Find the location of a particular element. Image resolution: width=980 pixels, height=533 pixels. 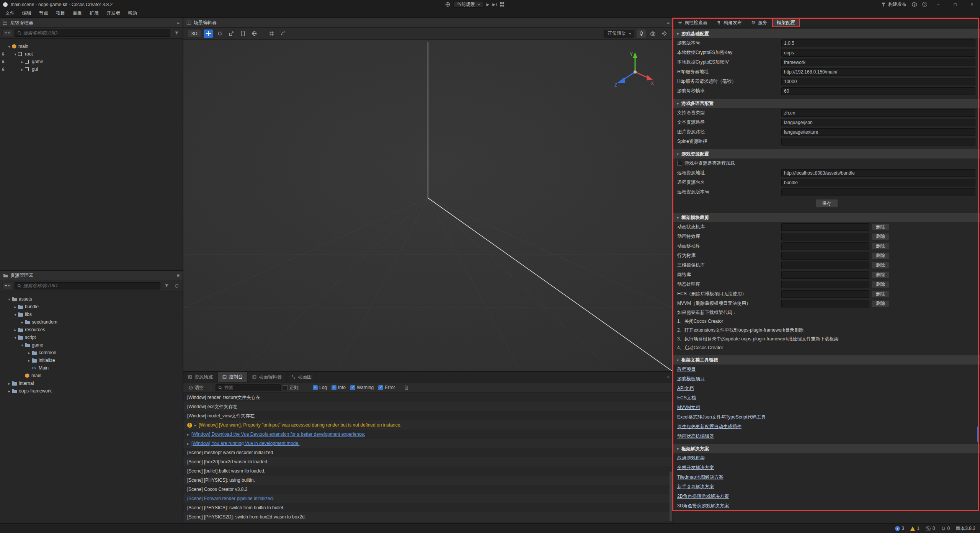

axis-gizmo: Y X Z is located at coordinates (634, 70).